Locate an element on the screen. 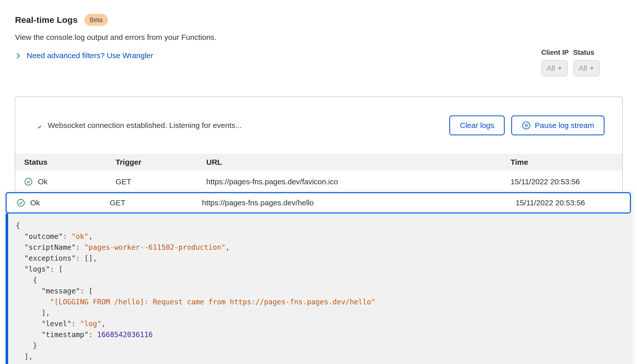 The width and height of the screenshot is (637, 364). client-ip-filter-value: All is located at coordinates (551, 69).